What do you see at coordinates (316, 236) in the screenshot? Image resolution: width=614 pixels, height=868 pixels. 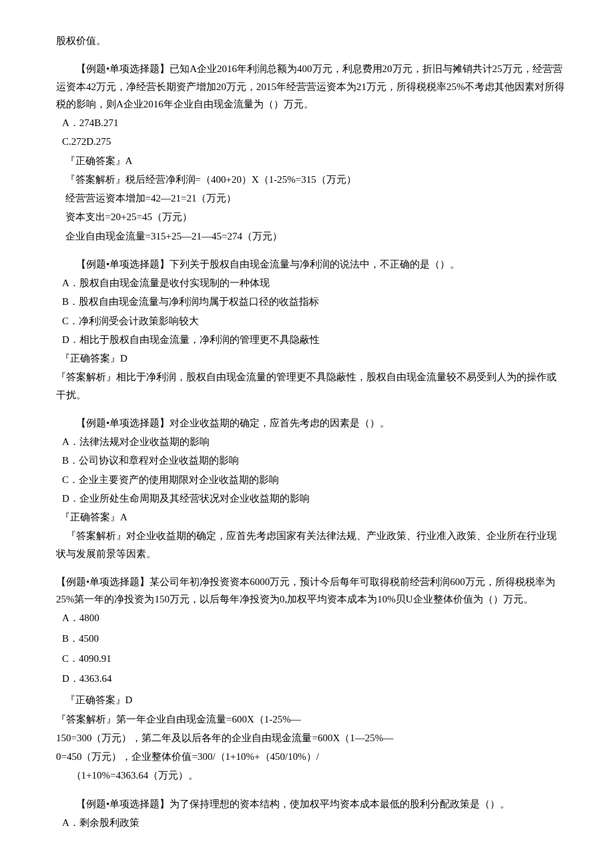 I see `q1-explanation-line-4: 企业自由现金流量=315+25—21—45=274（万元）` at bounding box center [316, 236].